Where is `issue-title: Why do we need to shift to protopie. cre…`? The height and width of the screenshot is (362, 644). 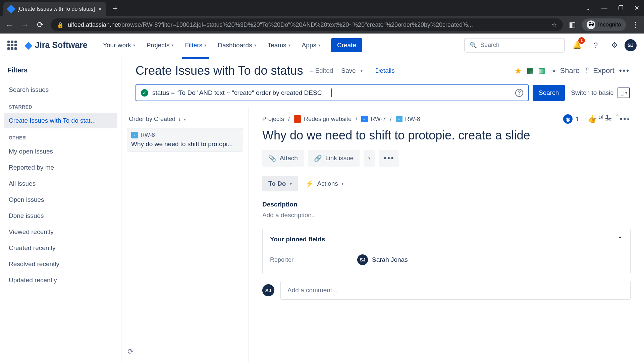
issue-title: Why do we need to shift to protopie. cre… is located at coordinates (446, 135).